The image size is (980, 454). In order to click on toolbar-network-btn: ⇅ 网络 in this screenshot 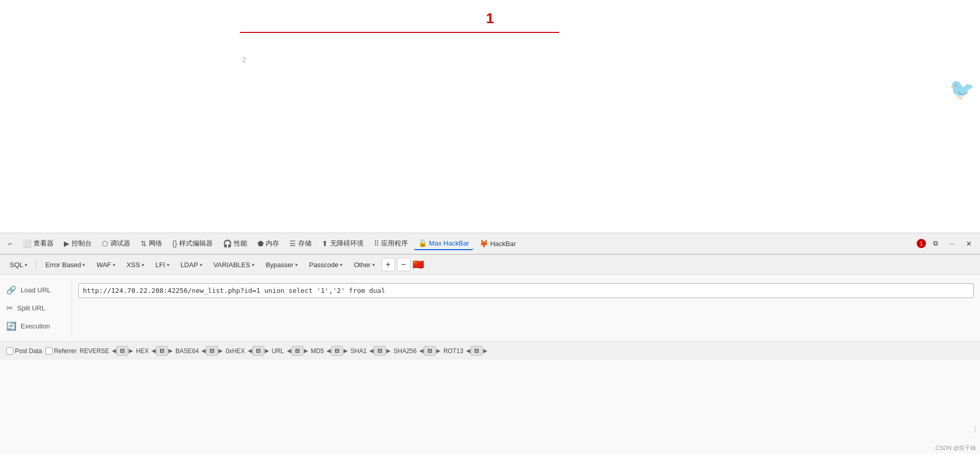, I will do `click(151, 243)`.